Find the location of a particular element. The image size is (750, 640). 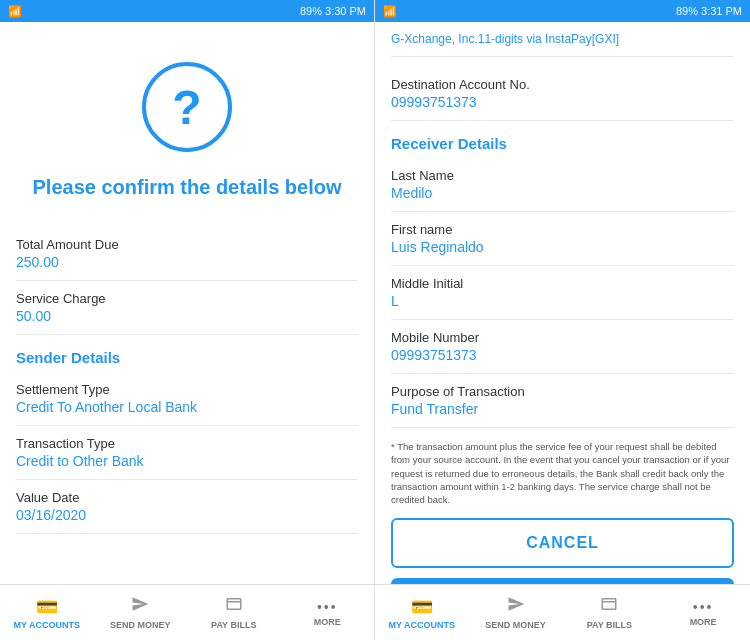

right-nav-send-money: SEND MONEY is located at coordinates (516, 612).